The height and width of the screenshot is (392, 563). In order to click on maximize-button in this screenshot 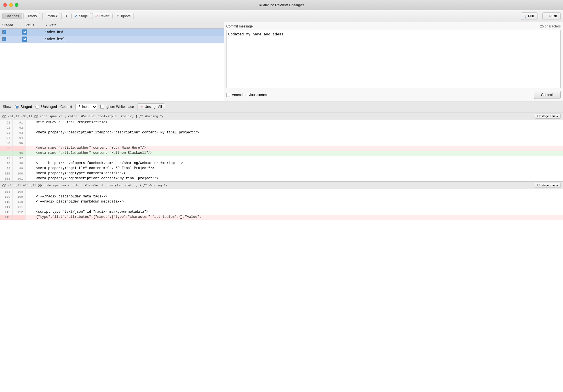, I will do `click(16, 5)`.